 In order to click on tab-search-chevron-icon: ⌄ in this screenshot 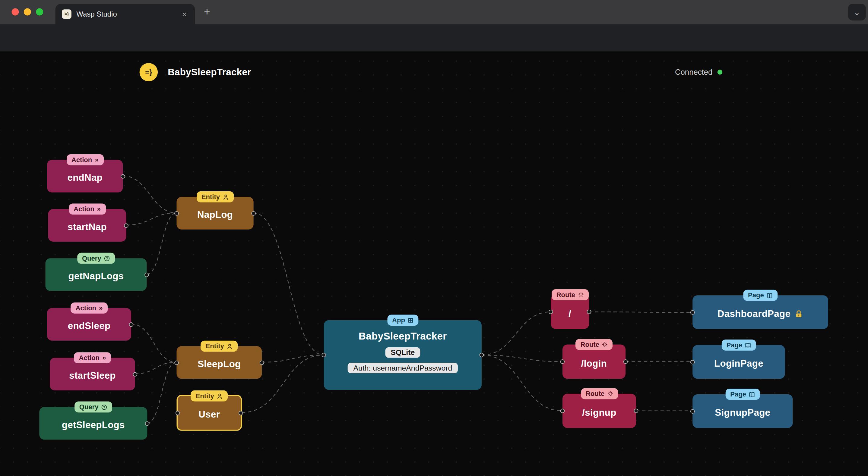, I will do `click(857, 12)`.